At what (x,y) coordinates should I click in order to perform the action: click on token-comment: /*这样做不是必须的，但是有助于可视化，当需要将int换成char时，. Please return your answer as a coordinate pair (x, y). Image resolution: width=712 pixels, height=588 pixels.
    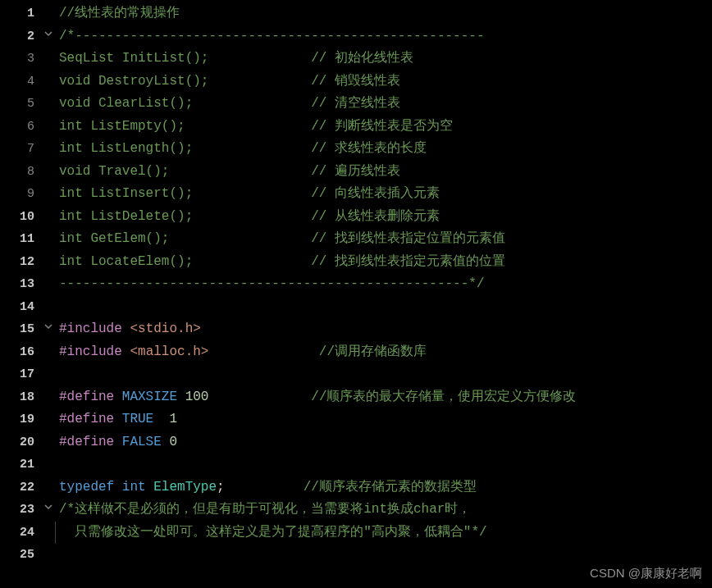
    Looking at the image, I should click on (265, 509).